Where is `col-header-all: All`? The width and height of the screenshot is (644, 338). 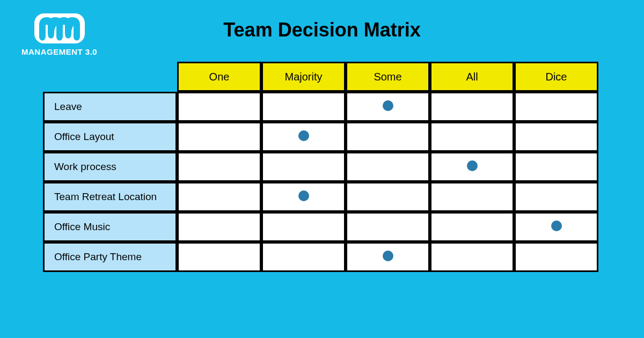
col-header-all: All is located at coordinates (472, 77).